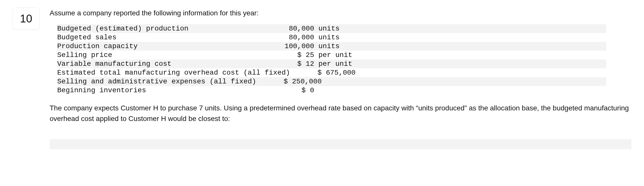  Describe the element at coordinates (153, 55) in the screenshot. I see `row-label: Selling price` at that location.